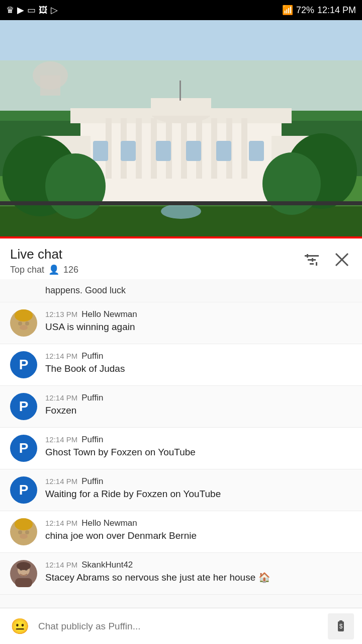 This screenshot has width=362, height=644. Describe the element at coordinates (85, 290) in the screenshot. I see `truncated-text: happens. Good luck` at that location.